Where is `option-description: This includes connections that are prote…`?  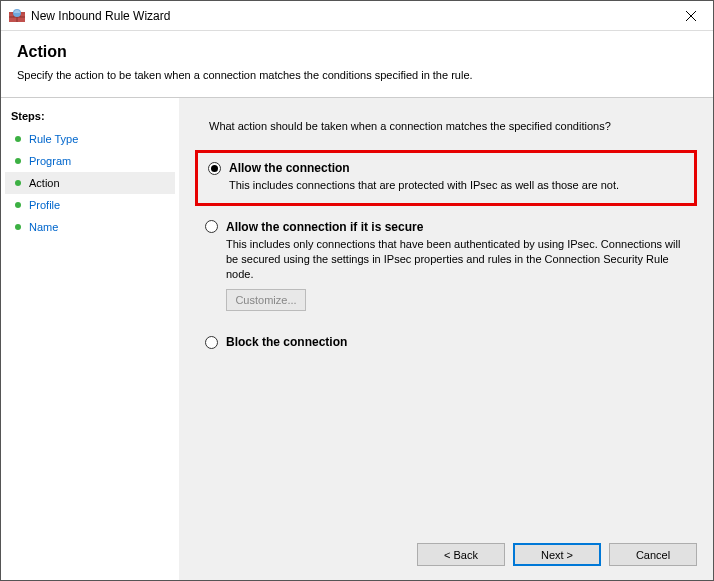 option-description: This includes connections that are prote… is located at coordinates (456, 186).